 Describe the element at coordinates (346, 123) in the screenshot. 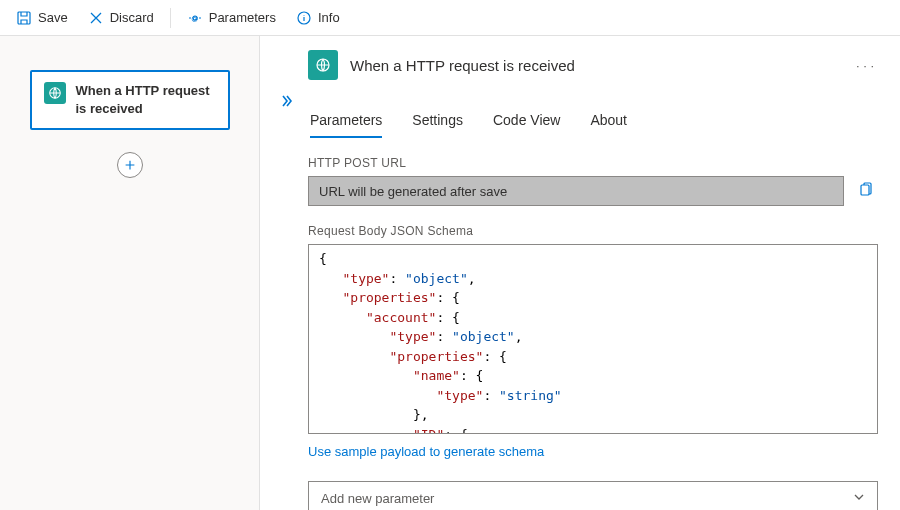

I see `tab-parameters: Parameters` at that location.